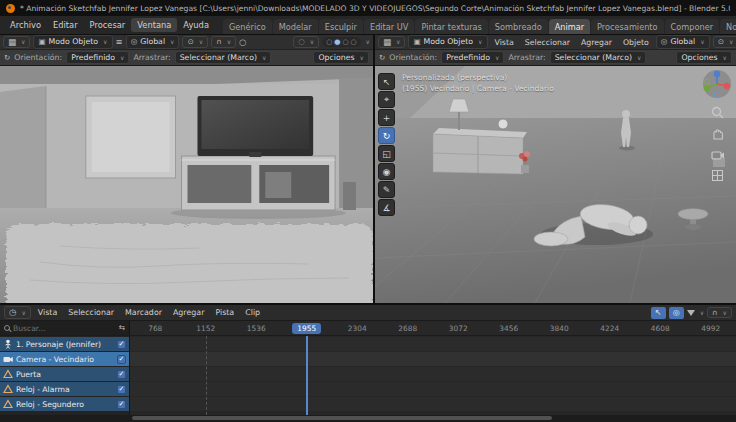 This screenshot has height=422, width=736. I want to click on axis-x-handle, so click(727, 86).